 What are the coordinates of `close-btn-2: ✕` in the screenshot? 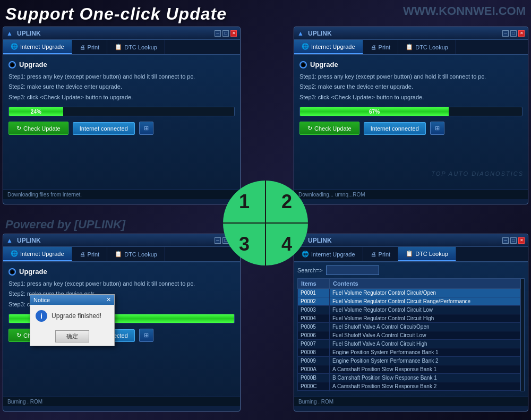 It's located at (521, 33).